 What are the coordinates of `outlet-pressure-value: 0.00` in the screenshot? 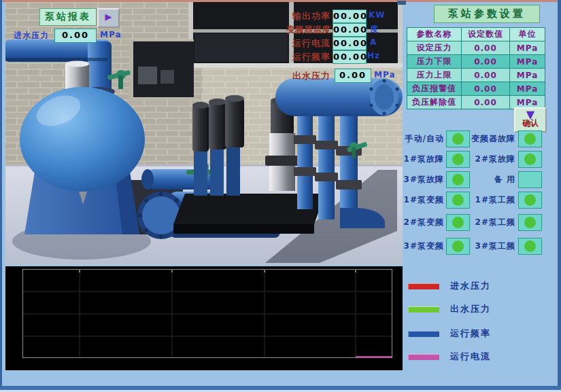 It's located at (353, 76).